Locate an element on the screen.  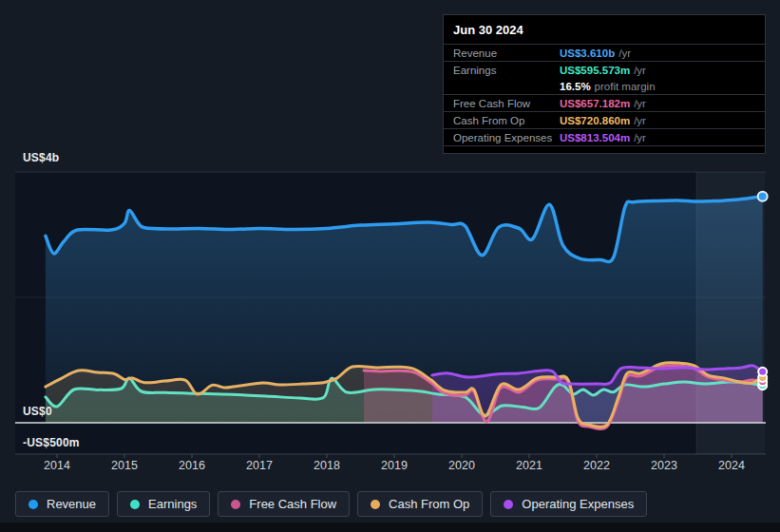
tooltip-row-profit-margin: 16.5%profit margin is located at coordinates (604, 86).